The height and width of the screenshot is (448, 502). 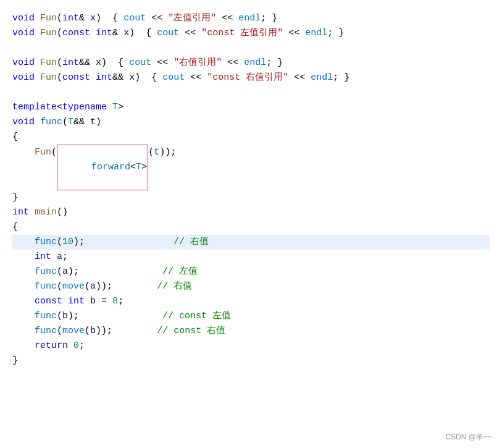 I want to click on code-line-11: }, so click(x=251, y=198).